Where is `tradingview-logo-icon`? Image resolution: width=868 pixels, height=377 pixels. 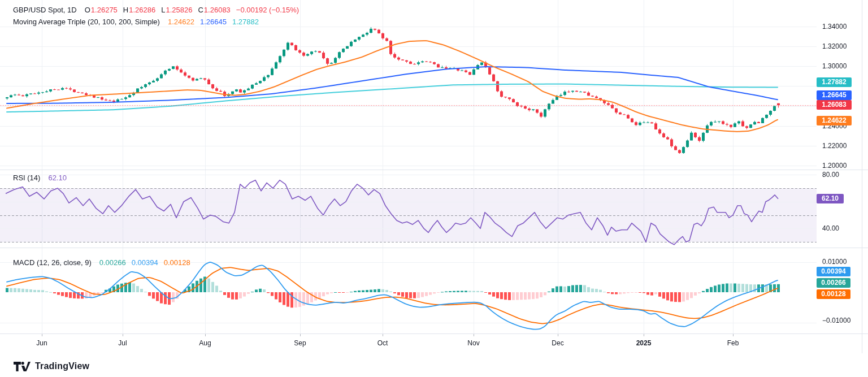
tradingview-logo-icon is located at coordinates (22, 366).